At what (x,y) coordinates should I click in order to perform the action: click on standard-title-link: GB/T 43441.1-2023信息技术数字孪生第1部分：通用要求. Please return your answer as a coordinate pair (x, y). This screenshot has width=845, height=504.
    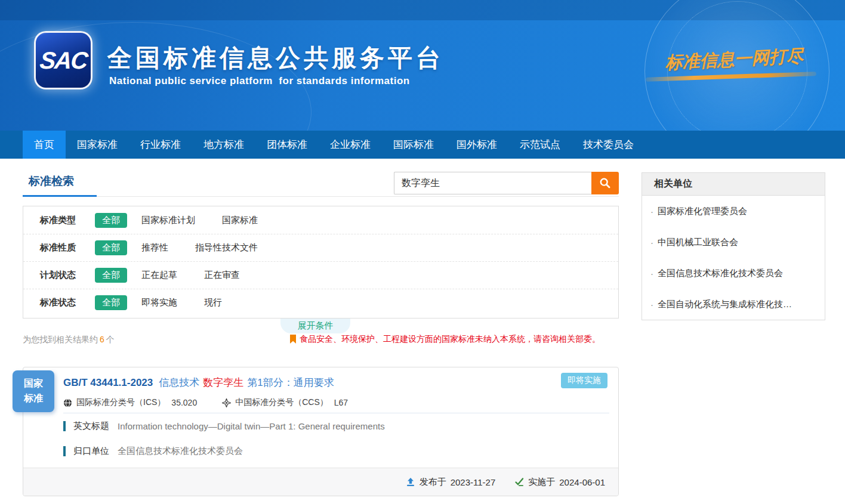
    Looking at the image, I should click on (199, 383).